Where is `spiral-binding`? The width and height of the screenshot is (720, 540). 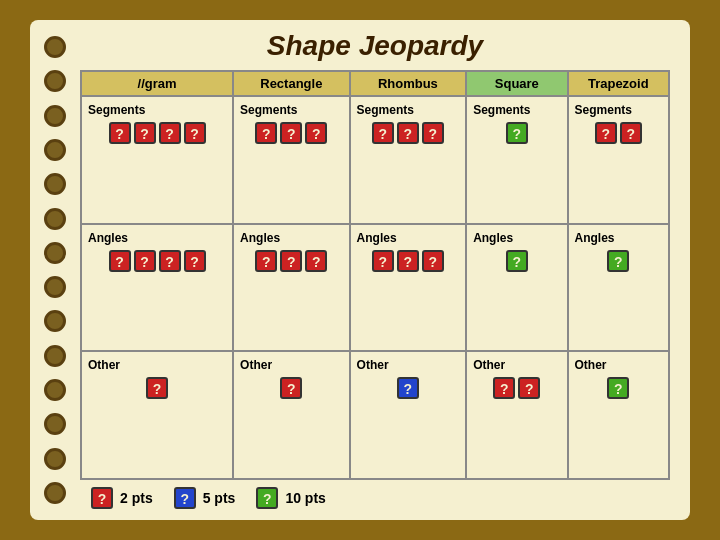 spiral-binding is located at coordinates (55, 270).